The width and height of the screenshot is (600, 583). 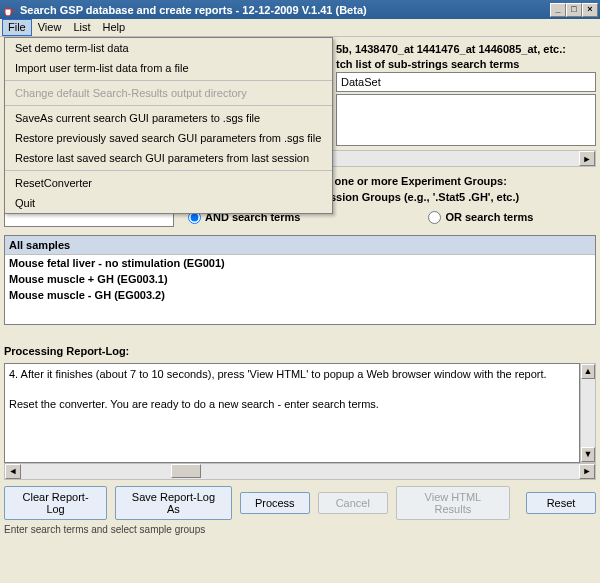 I want to click on java-cup-icon, so click(x=9, y=10).